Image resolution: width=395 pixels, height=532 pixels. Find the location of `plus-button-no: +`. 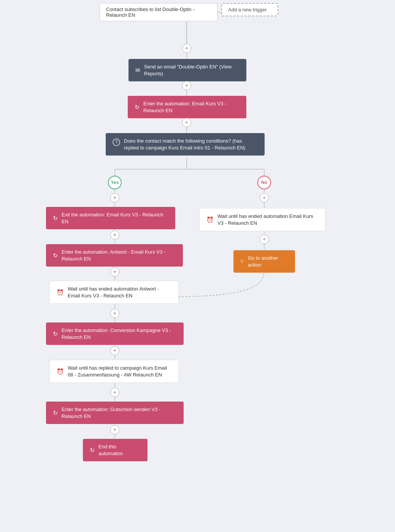

plus-button-no: + is located at coordinates (264, 198).